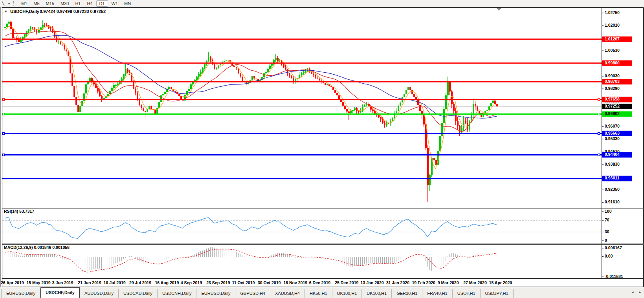  What do you see at coordinates (138, 294) in the screenshot?
I see `chart-tab-usdcad-daily: USDCAD,Daily` at bounding box center [138, 294].